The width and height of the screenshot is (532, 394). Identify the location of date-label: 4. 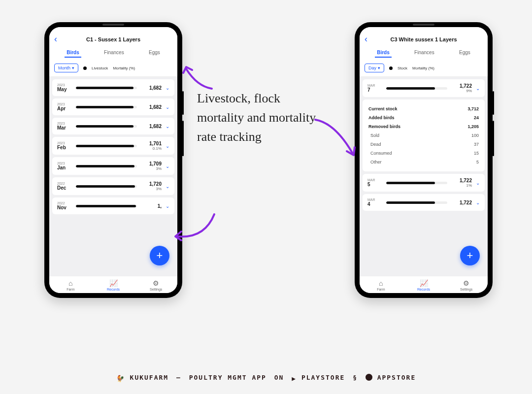
(375, 204).